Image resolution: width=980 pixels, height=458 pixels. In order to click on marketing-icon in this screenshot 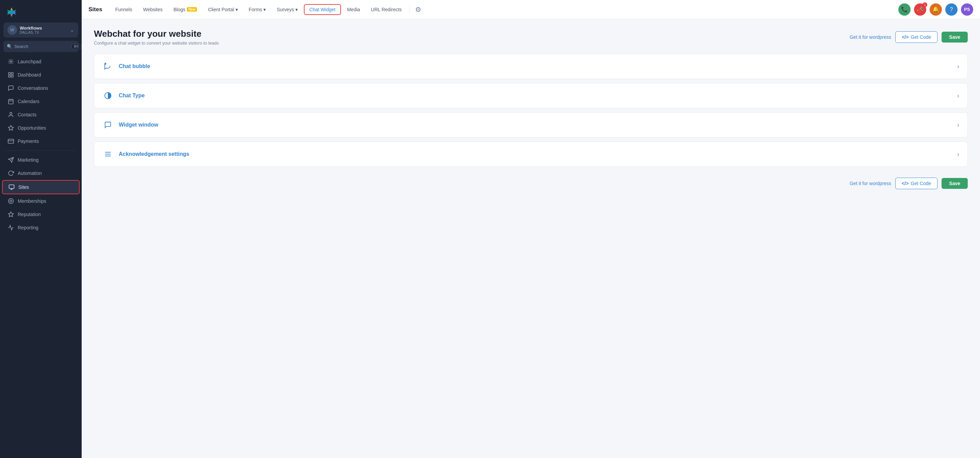, I will do `click(11, 160)`.